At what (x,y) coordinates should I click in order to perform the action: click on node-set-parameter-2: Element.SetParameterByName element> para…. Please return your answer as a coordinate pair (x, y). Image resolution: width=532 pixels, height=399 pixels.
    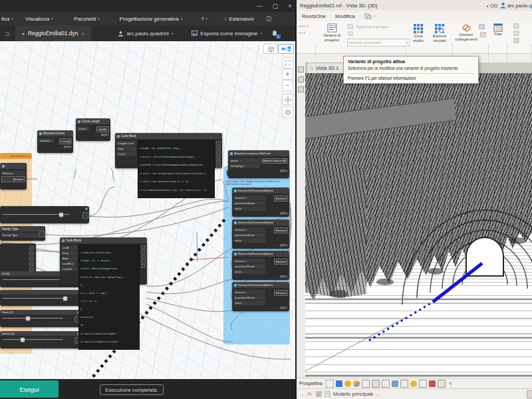
    Looking at the image, I should click on (261, 234).